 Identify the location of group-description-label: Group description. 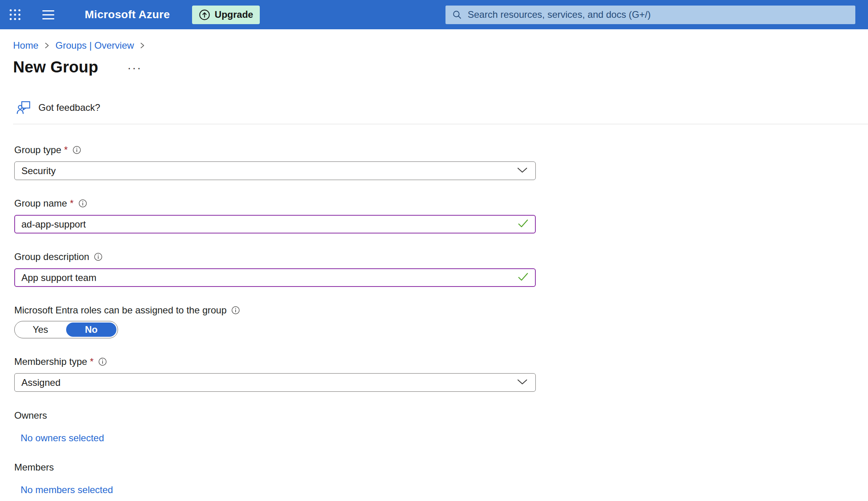
(51, 257).